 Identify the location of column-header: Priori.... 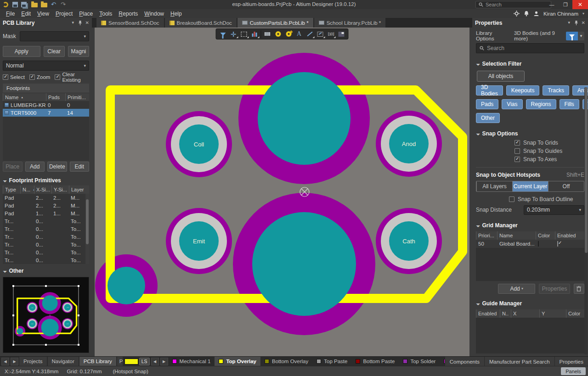
(486, 236).